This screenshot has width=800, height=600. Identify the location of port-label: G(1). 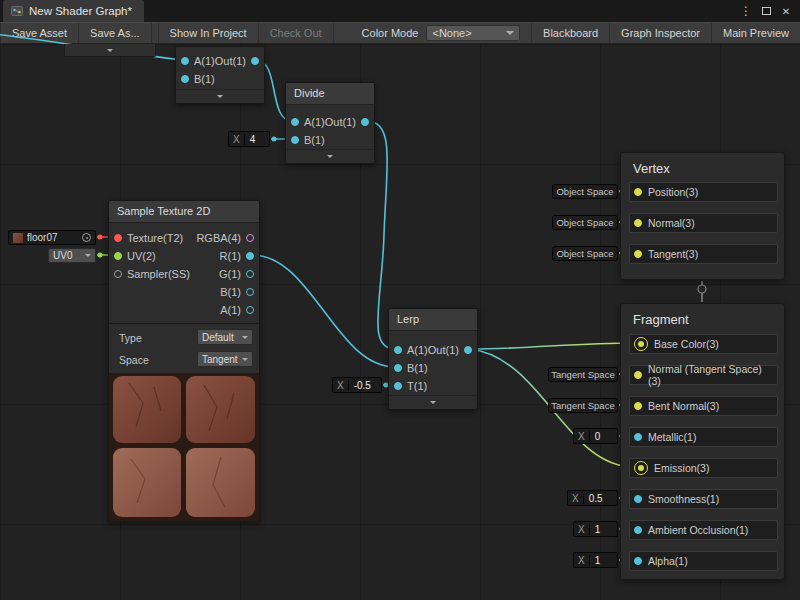
(230, 274).